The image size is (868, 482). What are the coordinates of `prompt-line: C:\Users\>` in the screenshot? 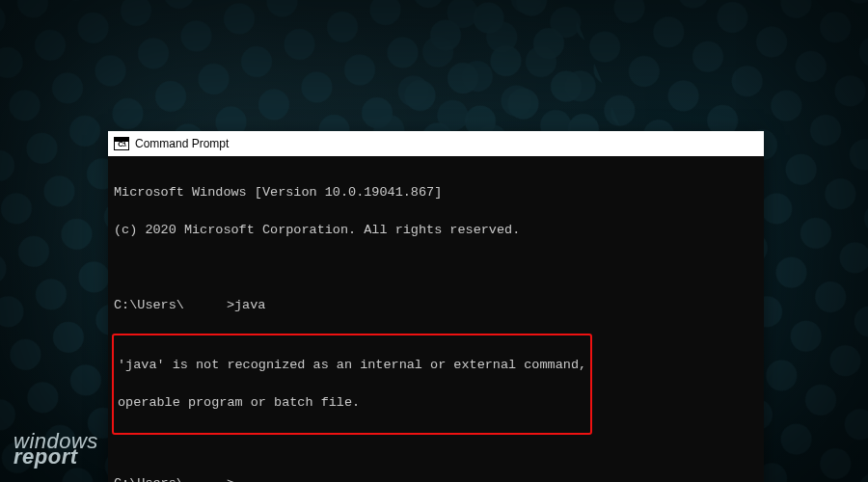 It's located at (436, 478).